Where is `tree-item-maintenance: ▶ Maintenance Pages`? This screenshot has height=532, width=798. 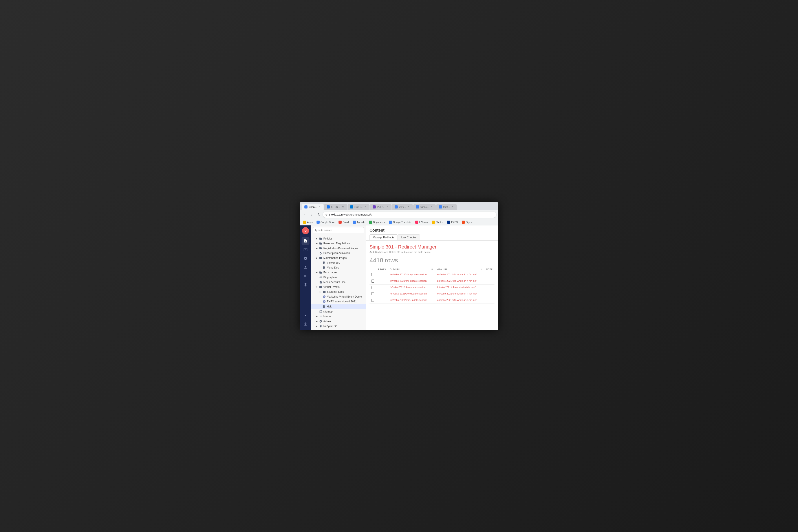
tree-item-maintenance: ▶ Maintenance Pages is located at coordinates (339, 258).